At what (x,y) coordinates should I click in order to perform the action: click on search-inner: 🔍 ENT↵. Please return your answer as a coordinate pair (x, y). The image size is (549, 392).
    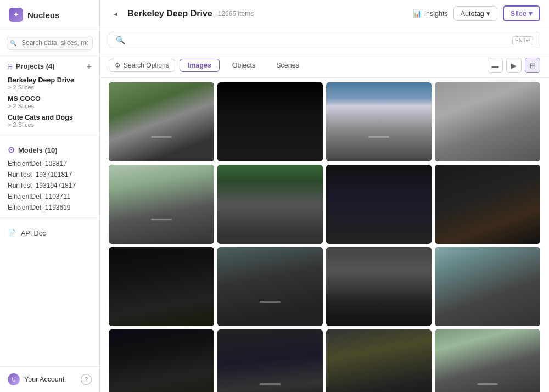
    Looking at the image, I should click on (324, 40).